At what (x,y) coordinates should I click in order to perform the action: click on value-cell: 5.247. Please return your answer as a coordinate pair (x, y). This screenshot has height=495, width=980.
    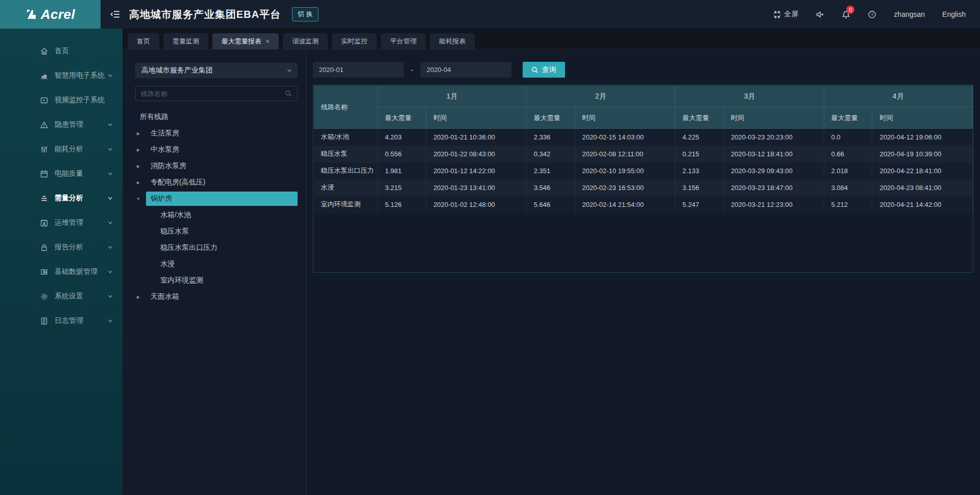
    Looking at the image, I should click on (699, 204).